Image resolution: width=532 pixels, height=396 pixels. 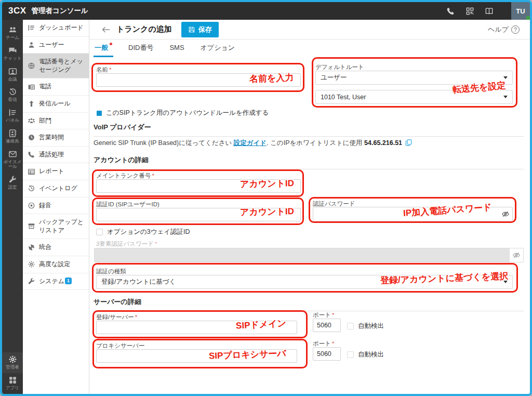 What do you see at coordinates (218, 49) in the screenshot?
I see `tab-options: オプション` at bounding box center [218, 49].